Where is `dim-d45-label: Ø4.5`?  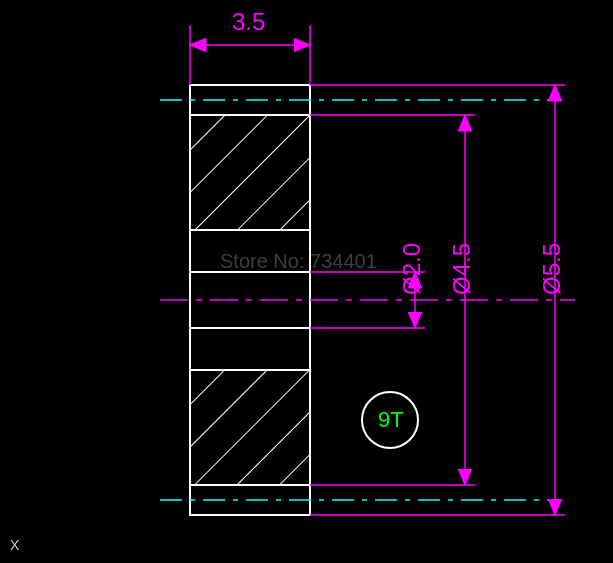 dim-d45-label: Ø4.5 is located at coordinates (462, 269).